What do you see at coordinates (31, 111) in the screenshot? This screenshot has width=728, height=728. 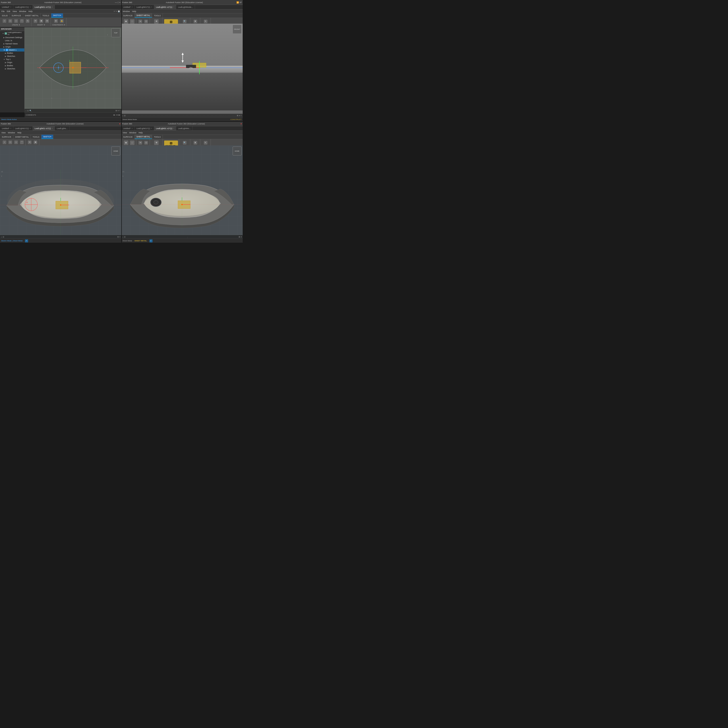 I see `nav-btn-zoom: 🔍` at bounding box center [31, 111].